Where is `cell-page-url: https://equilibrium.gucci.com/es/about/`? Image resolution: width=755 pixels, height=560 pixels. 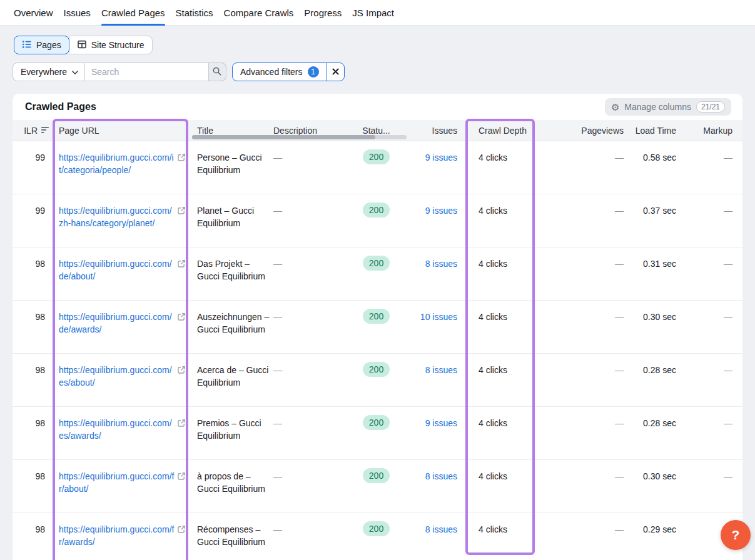
cell-page-url: https://equilibrium.gucci.com/es/about/ is located at coordinates (124, 380).